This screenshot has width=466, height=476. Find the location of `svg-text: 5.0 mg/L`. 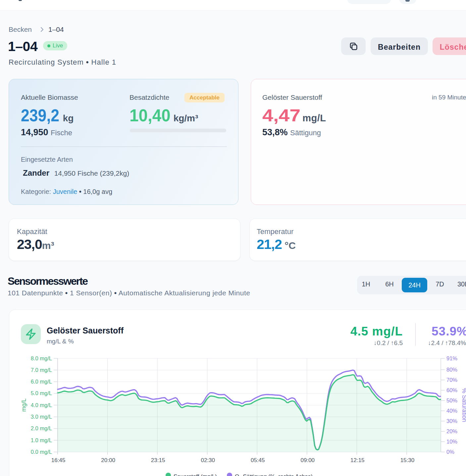

svg-text: 5.0 mg/L is located at coordinates (41, 393).